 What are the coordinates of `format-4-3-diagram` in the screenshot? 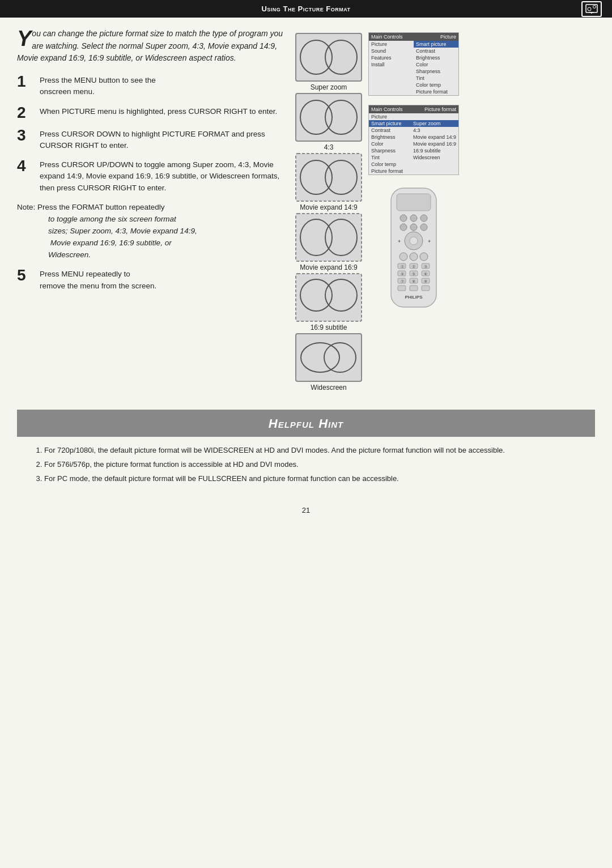 It's located at (329, 117).